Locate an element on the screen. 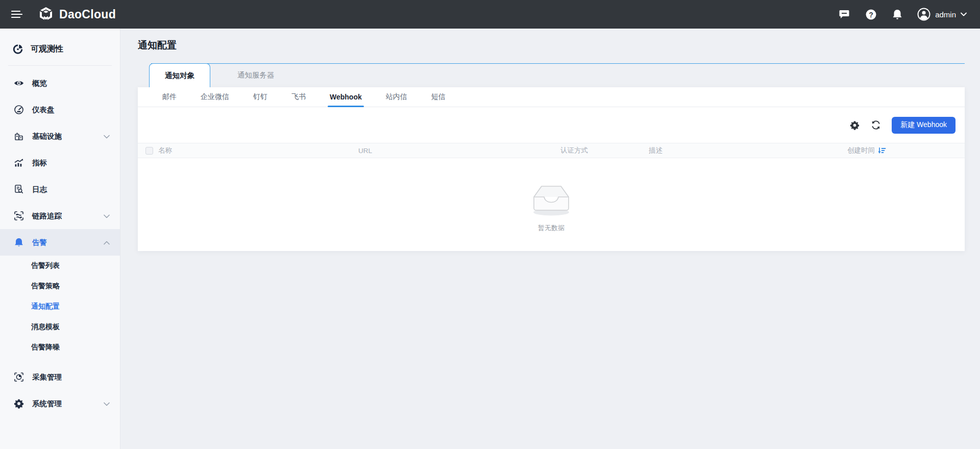 This screenshot has width=980, height=449. brand-logo: DaoCloud is located at coordinates (77, 14).